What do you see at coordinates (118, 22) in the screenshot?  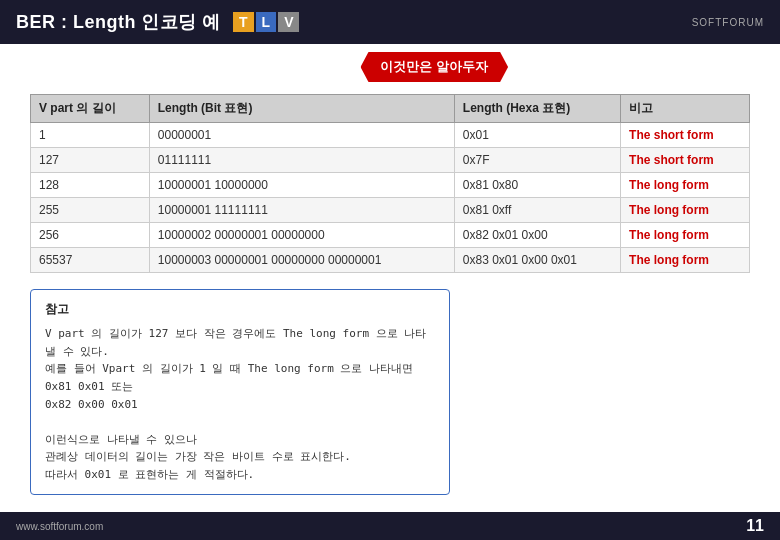 I see `page-title: BER : Length 인코딩 예` at bounding box center [118, 22].